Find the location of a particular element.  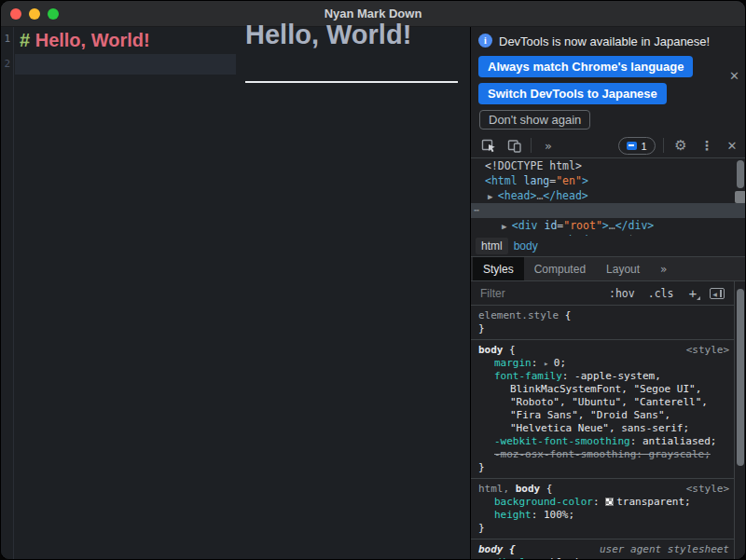

node-overflow-dots: ⋯ is located at coordinates (477, 211).